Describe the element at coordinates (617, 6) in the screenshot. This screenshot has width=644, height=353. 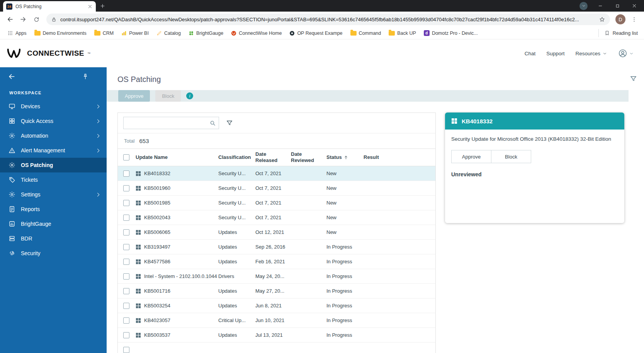
I see `window-maximize-button` at that location.